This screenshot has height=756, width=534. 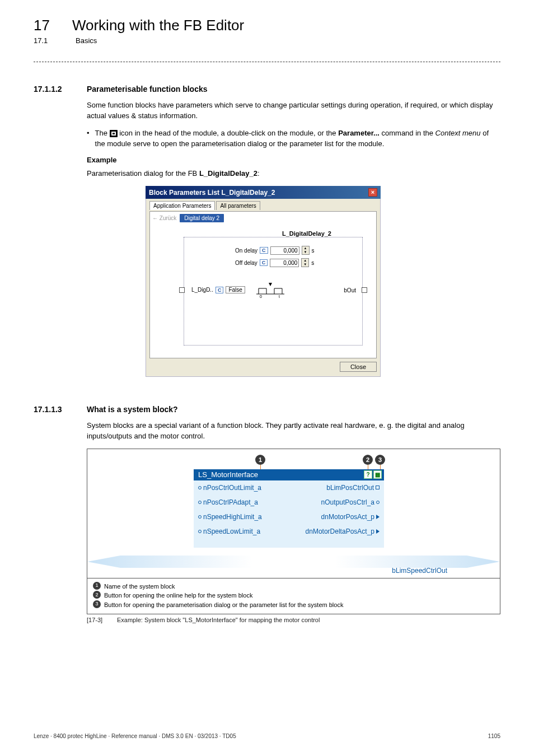 I want to click on chapter-number: 17, so click(x=41, y=26).